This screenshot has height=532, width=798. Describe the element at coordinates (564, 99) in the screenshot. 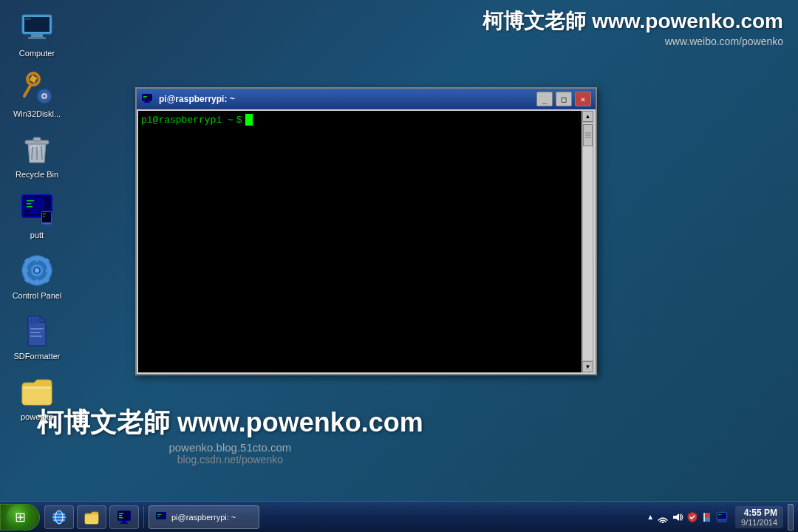

I see `terminal-maximize-button: □` at that location.